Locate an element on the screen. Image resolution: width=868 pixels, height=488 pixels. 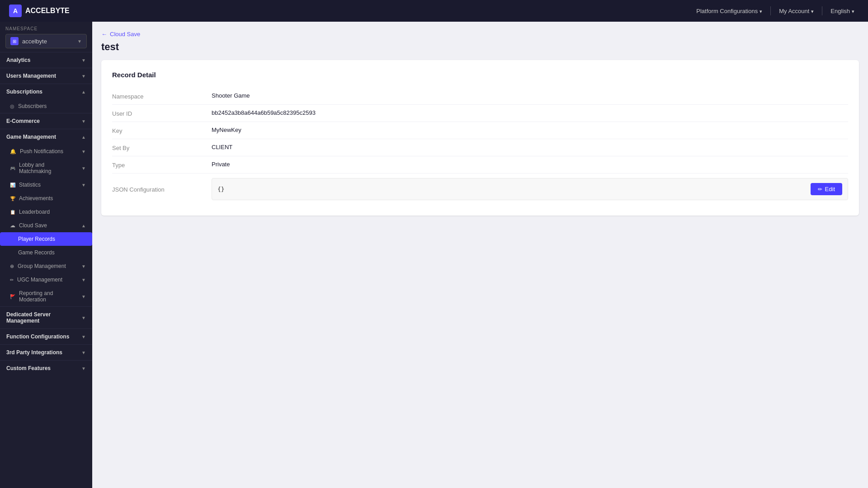
namespace-chevron is located at coordinates (80, 42).